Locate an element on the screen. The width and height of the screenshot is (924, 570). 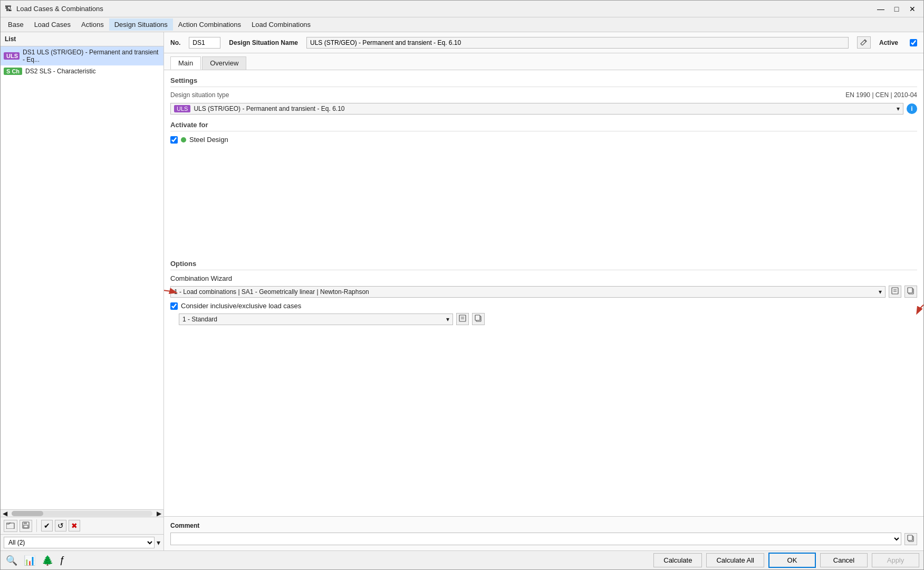
sch-badge: S Ch is located at coordinates (13, 71).